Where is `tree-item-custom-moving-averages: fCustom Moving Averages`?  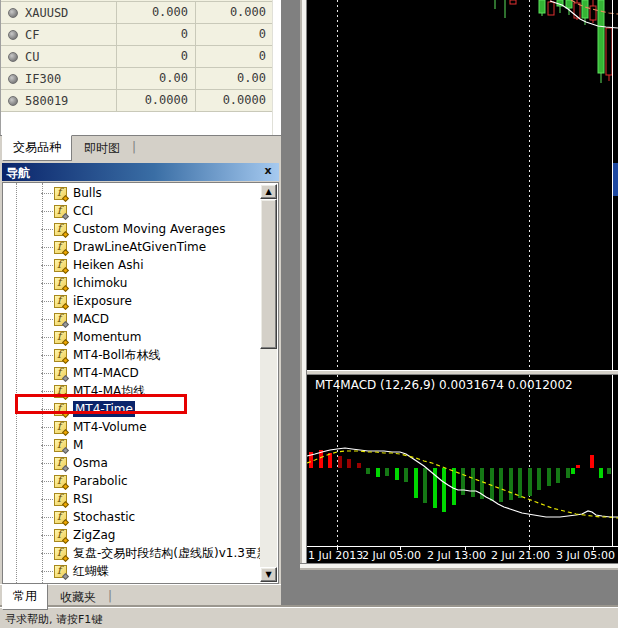
tree-item-custom-moving-averages: fCustom Moving Averages is located at coordinates (132, 229).